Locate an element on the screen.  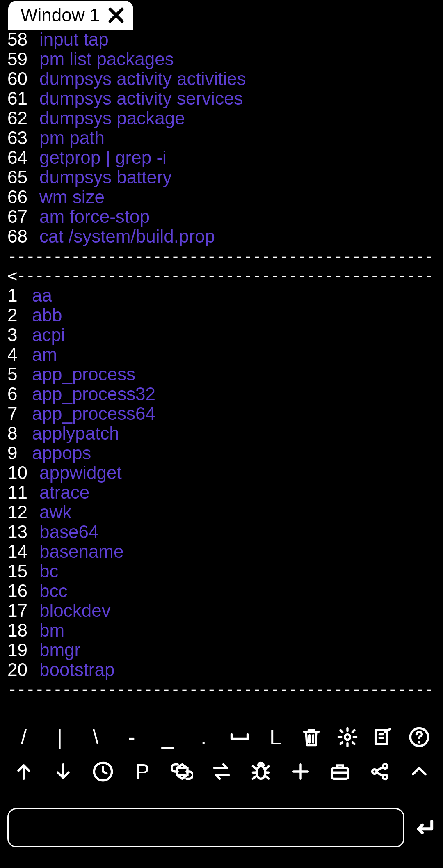
line-number: 63 is located at coordinates (23, 138).